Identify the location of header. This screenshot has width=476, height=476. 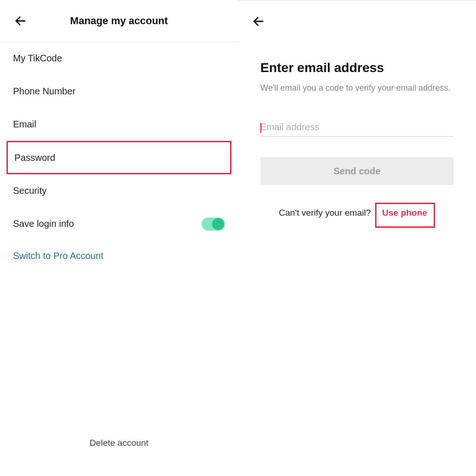
(357, 21).